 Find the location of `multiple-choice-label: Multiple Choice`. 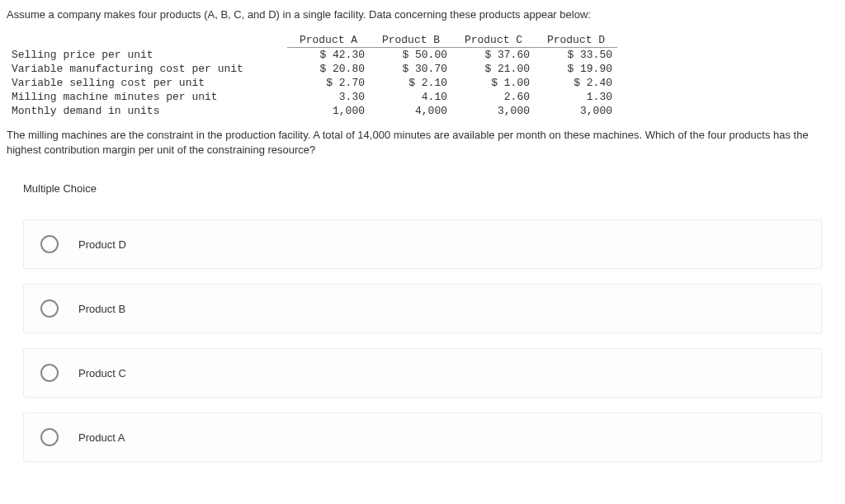

multiple-choice-label: Multiple Choice is located at coordinates (431, 188).